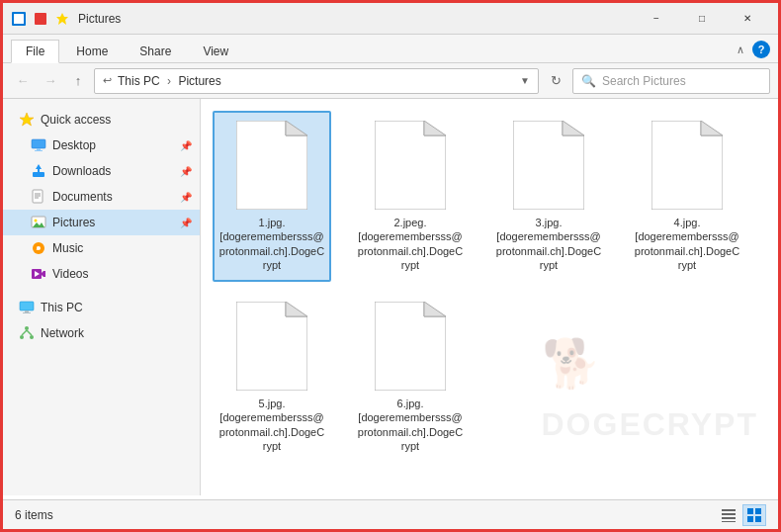 Image resolution: width=781 pixels, height=532 pixels. What do you see at coordinates (169, 81) in the screenshot?
I see `breadcrumb-sep: ›` at bounding box center [169, 81].